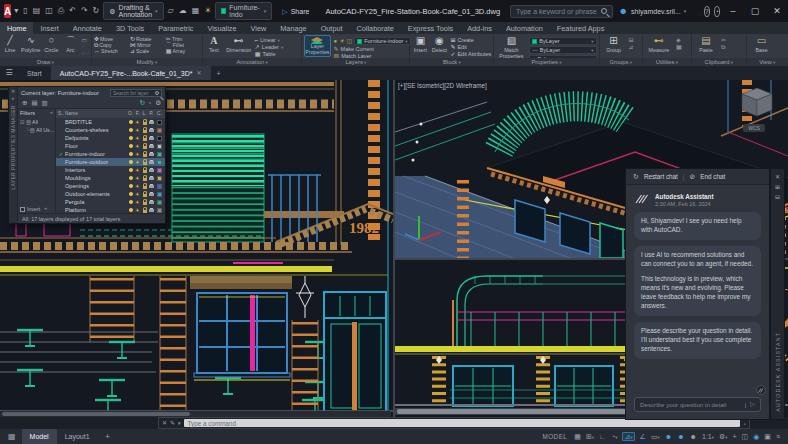  Describe the element at coordinates (752, 404) in the screenshot. I see `send-icon: ▷` at that location.